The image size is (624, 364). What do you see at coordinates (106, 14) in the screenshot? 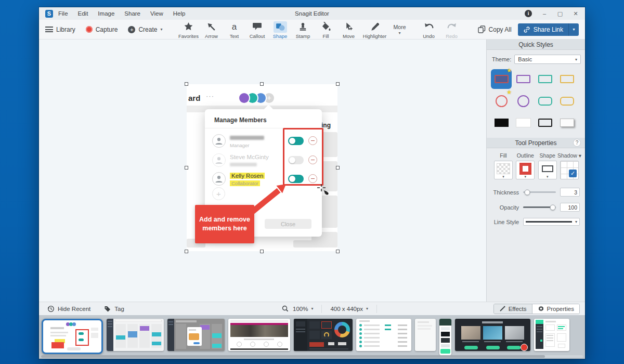
I see `menu-image: Image` at bounding box center [106, 14].